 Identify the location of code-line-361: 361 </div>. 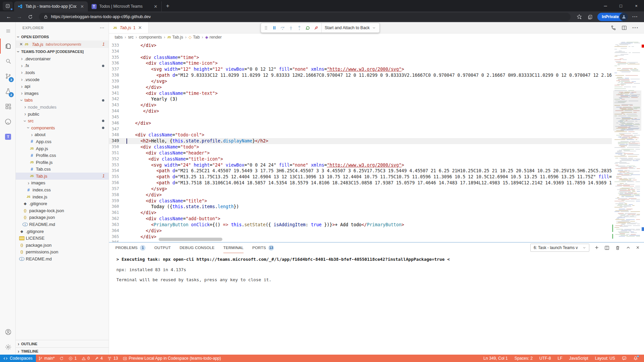
(360, 213).